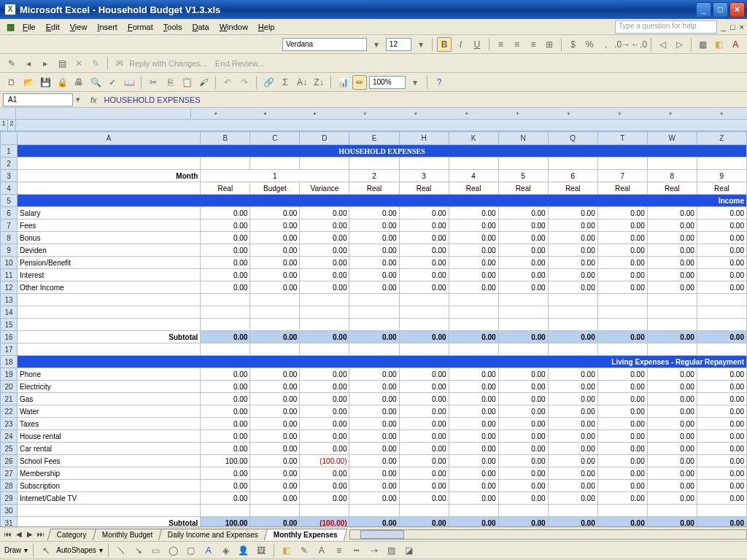 The width and height of the screenshot is (747, 560). I want to click on new-comment-button: ✎, so click(12, 63).